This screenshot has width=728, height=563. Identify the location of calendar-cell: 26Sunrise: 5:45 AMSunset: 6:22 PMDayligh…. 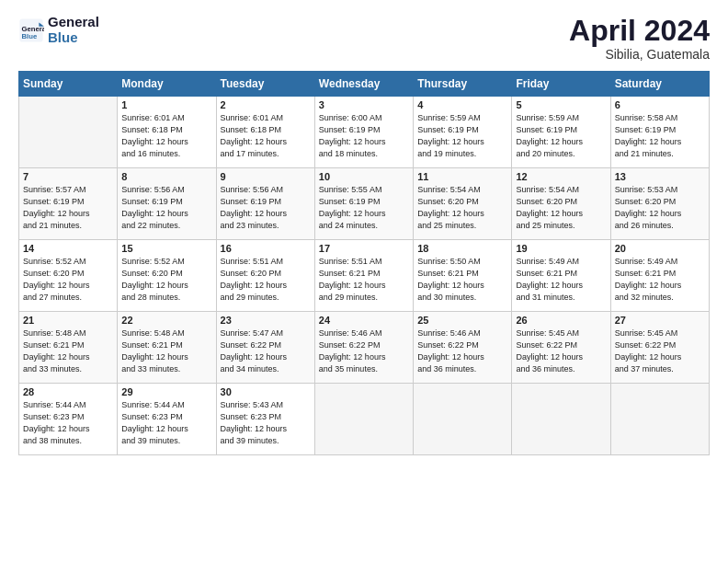
(561, 348).